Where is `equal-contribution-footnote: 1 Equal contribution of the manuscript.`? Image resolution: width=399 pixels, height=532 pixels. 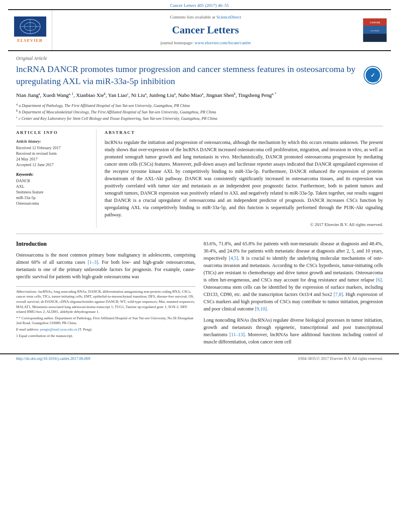 equal-contribution-footnote: 1 Equal contribution of the manuscript. is located at coordinates (106, 336).